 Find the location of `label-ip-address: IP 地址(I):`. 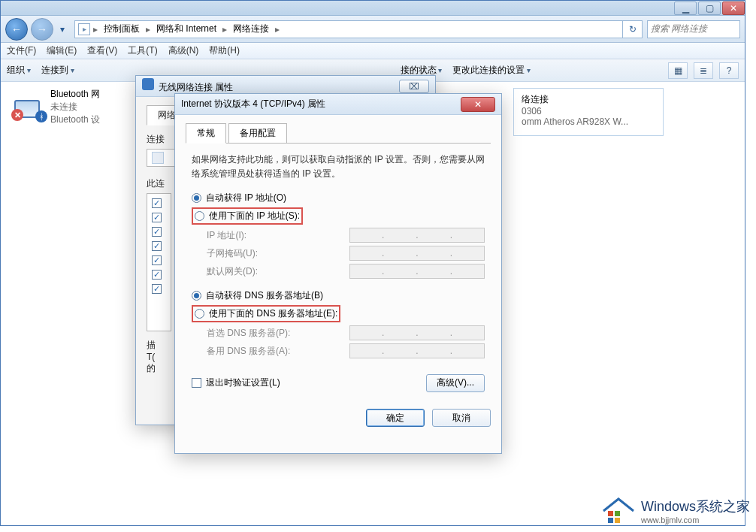

label-ip-address: IP 地址(I): is located at coordinates (227, 236).